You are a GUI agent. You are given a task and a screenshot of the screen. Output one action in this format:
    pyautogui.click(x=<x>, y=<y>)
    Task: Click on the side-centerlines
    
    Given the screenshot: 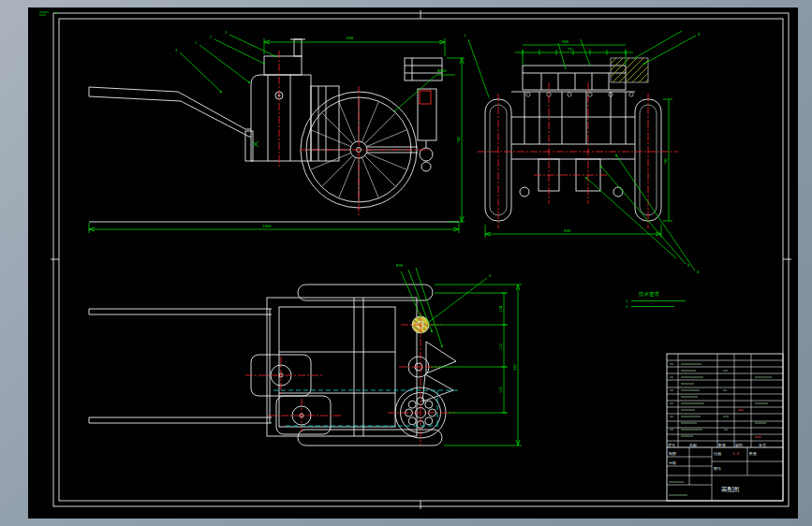 What is the action you would take?
    pyautogui.click(x=355, y=134)
    